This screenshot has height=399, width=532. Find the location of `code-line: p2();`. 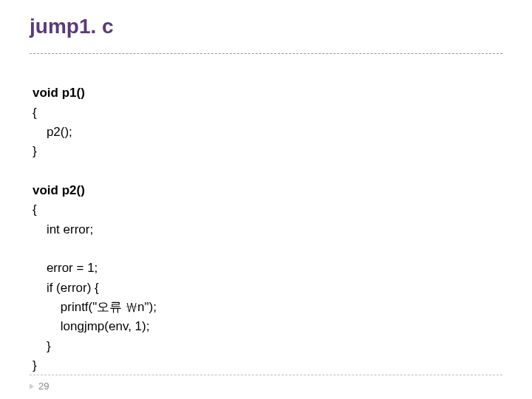

code-line: p2(); is located at coordinates (52, 132).